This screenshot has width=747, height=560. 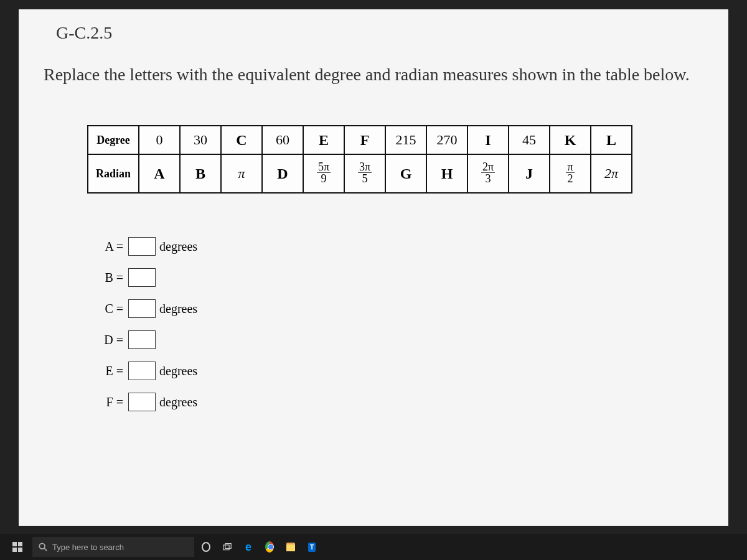 I want to click on deg-cell-0: 0, so click(x=159, y=140).